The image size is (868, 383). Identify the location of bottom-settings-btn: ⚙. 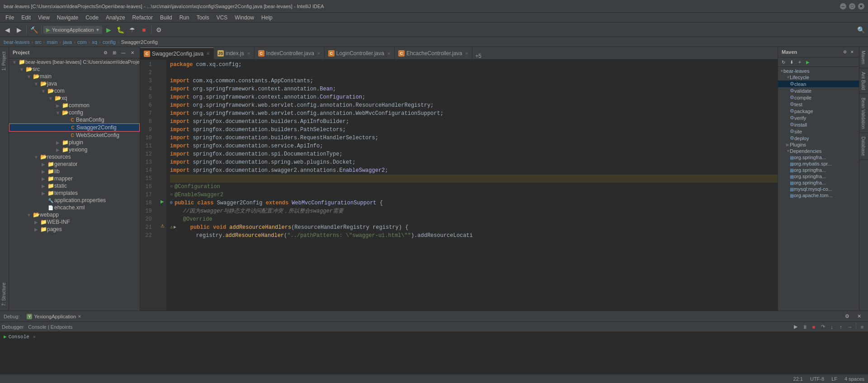
(847, 317).